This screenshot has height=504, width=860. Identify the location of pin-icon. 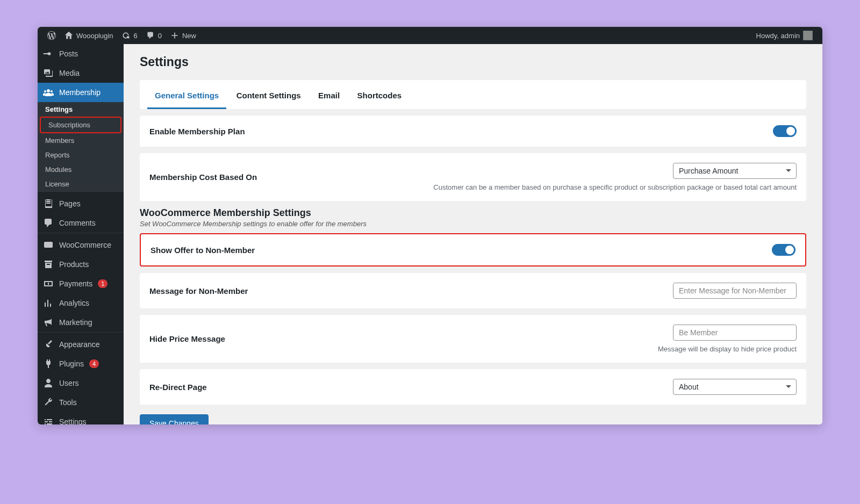
(48, 54).